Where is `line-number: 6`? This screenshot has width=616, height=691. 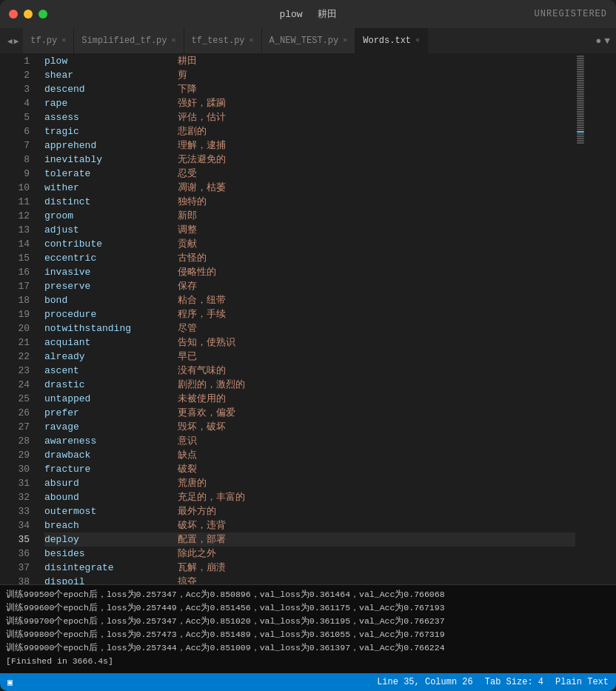
line-number: 6 is located at coordinates (15, 132).